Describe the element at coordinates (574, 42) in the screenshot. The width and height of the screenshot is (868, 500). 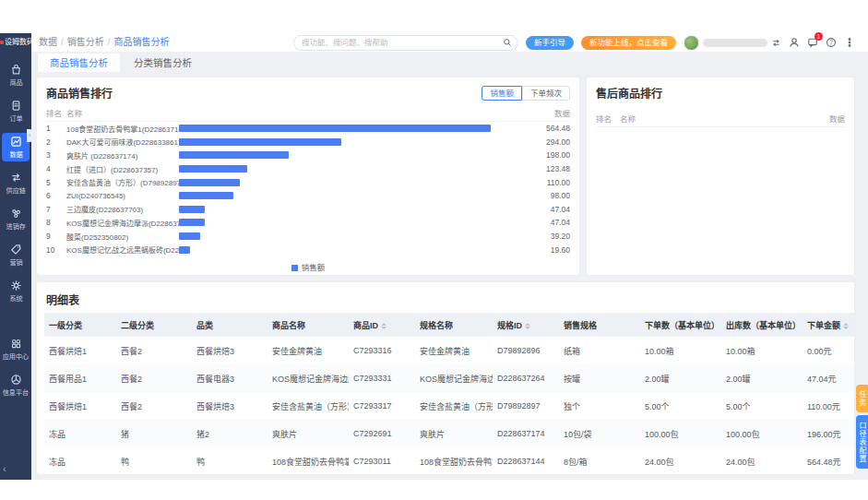
I see `header-right: 新手引导 新功能上线，点击查看 1 ?` at that location.